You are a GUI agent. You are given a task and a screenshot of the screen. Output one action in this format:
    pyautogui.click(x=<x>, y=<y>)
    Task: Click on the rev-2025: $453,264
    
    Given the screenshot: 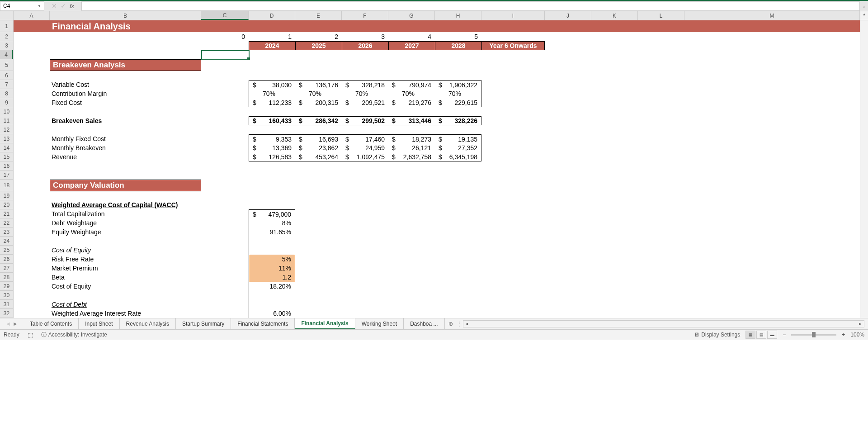 What is the action you would take?
    pyautogui.click(x=318, y=157)
    